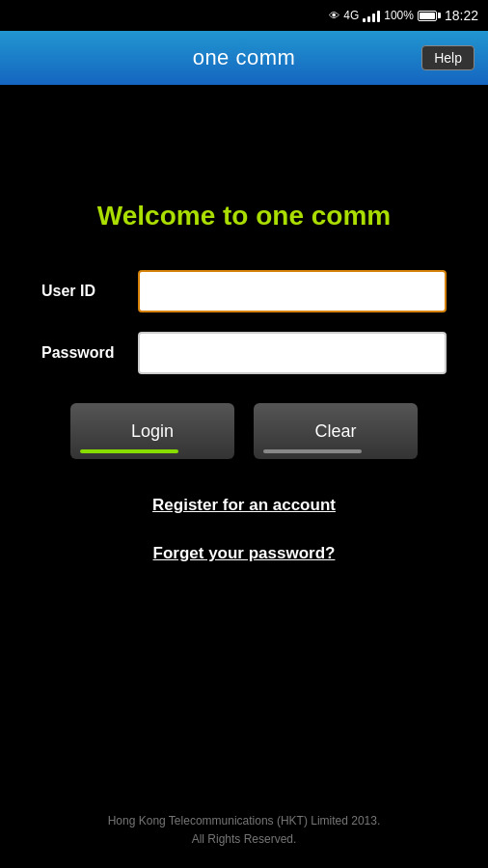 The image size is (488, 868). I want to click on clear-button: Clear, so click(336, 431).